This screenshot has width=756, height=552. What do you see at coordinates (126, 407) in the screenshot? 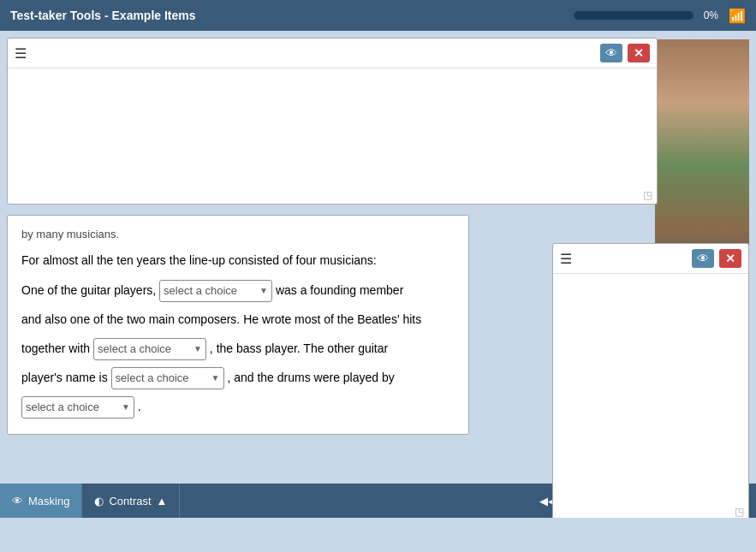
I see `dropdown-4-arrow: ▼` at bounding box center [126, 407].